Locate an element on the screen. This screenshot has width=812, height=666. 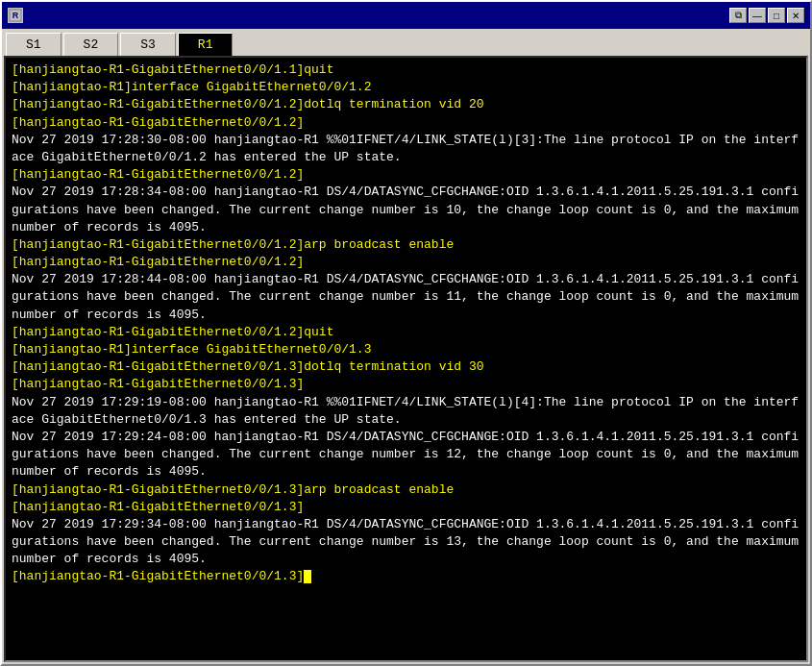
title-bar-left: R is located at coordinates (18, 15).